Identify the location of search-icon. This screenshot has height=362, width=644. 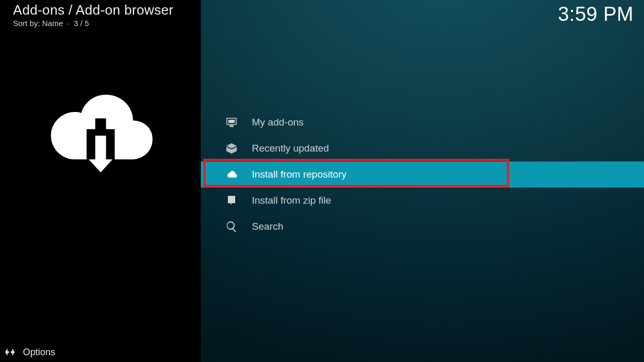
(232, 227).